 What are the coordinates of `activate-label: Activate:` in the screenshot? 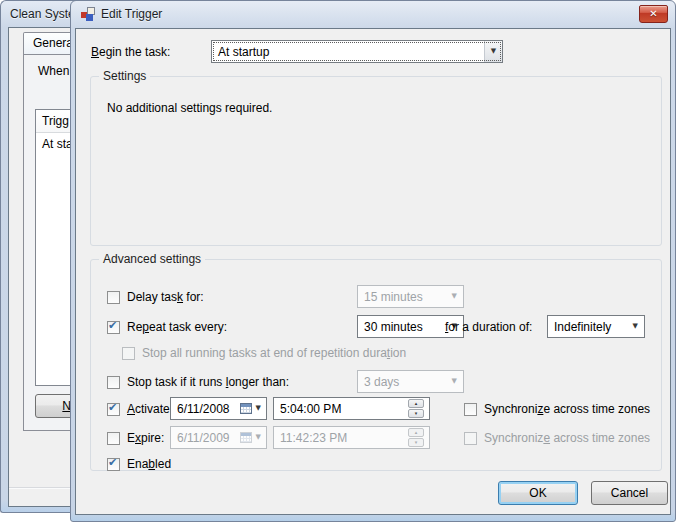 It's located at (150, 409).